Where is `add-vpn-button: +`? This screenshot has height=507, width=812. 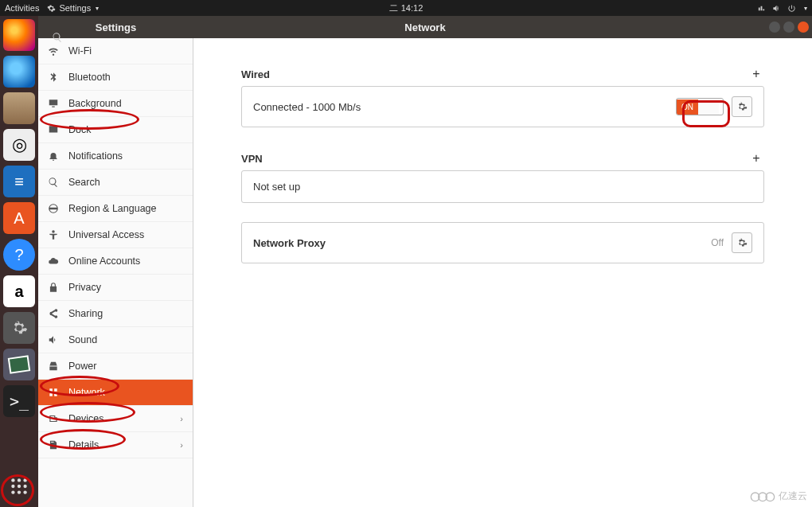 add-vpn-button: + is located at coordinates (756, 158).